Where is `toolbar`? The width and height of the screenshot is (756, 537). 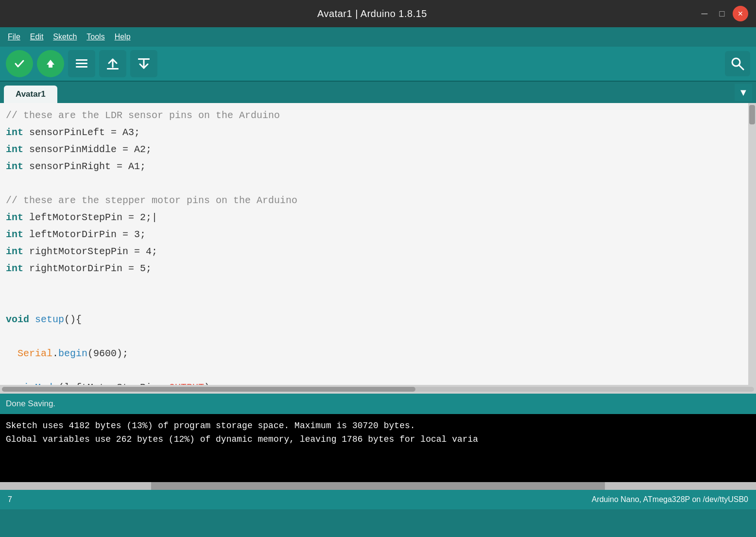
toolbar is located at coordinates (378, 64).